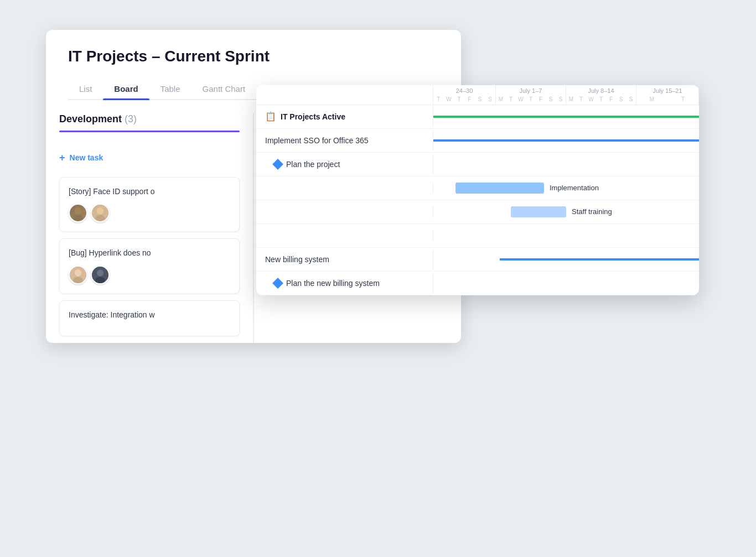 The width and height of the screenshot is (756, 557). Describe the element at coordinates (149, 315) in the screenshot. I see `task-title-investigate: Investigate: Integration w` at that location.